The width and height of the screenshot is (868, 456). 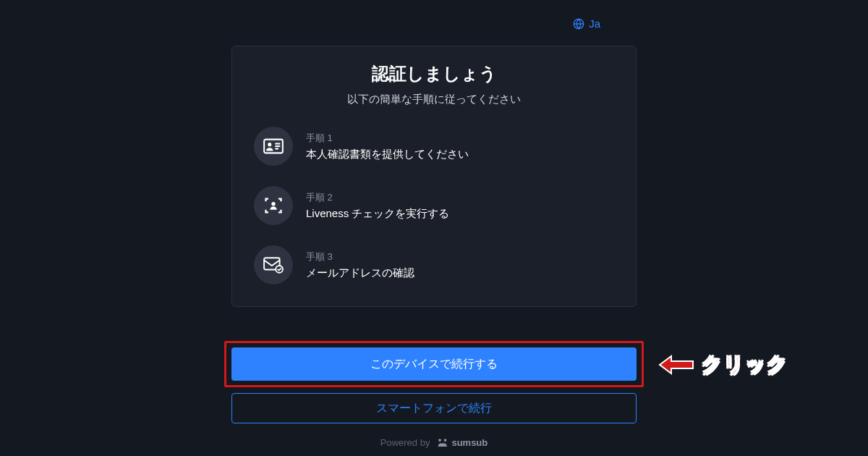 I want to click on email-check-icon, so click(x=273, y=265).